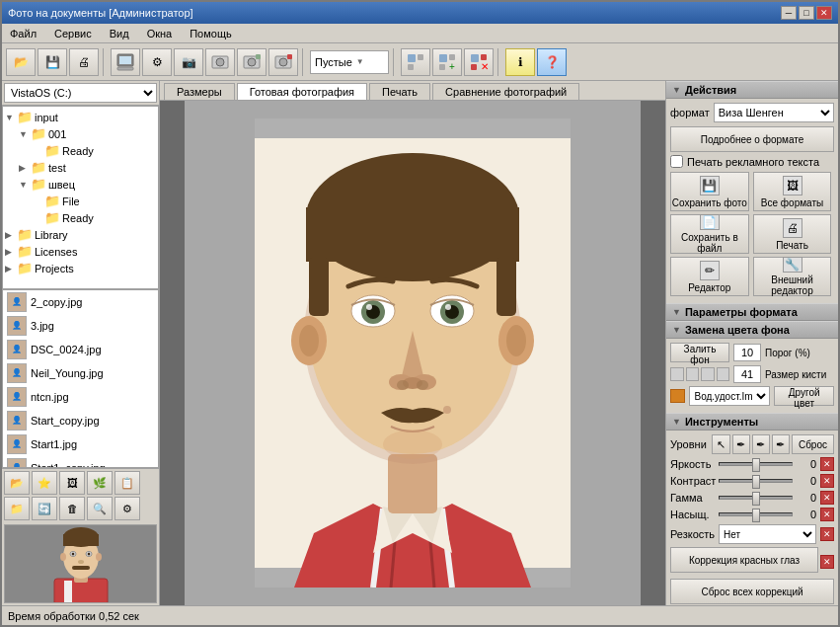 Image resolution: width=840 pixels, height=627 pixels. I want to click on tool-save: 💾, so click(52, 62).